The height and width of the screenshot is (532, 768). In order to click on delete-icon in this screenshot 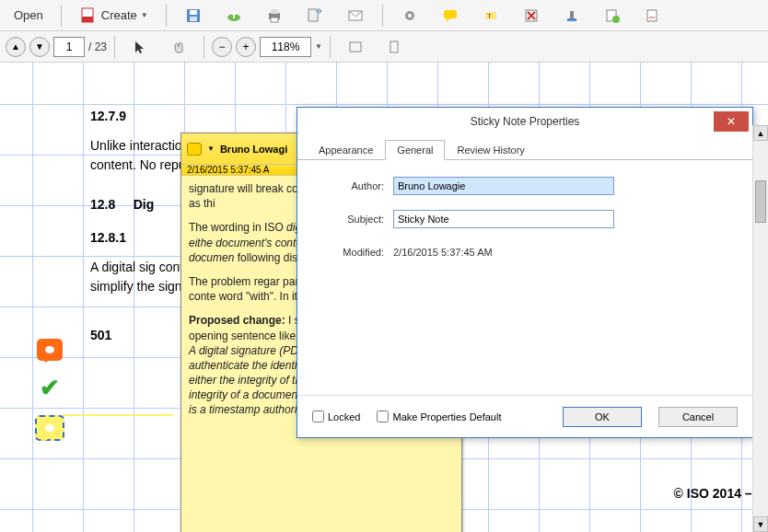, I will do `click(531, 16)`.